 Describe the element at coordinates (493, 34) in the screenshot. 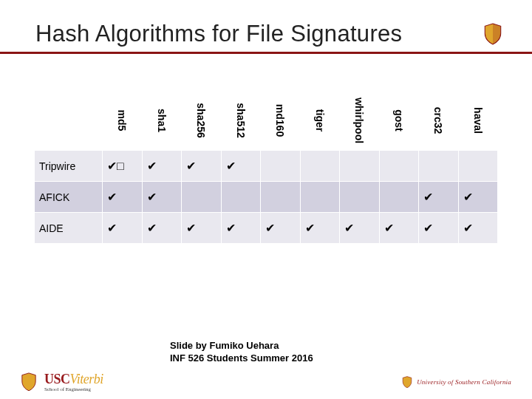

I see `usc-shield-icon` at that location.